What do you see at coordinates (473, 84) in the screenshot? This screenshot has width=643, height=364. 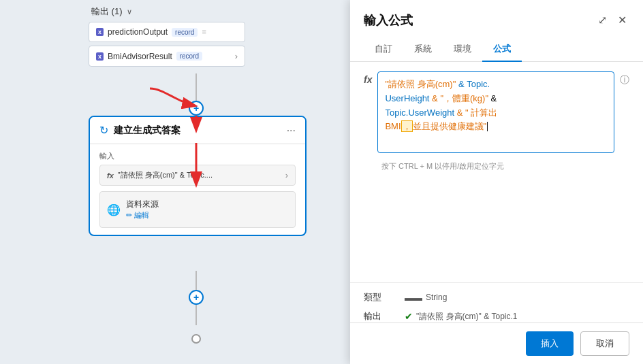 I see `formula-amp-1: & Topic.` at bounding box center [473, 84].